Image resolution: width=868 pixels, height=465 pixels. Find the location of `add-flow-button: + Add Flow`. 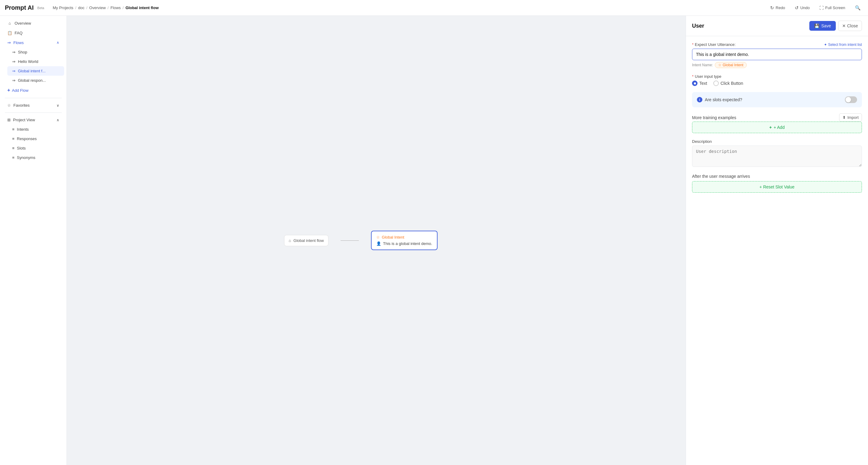

add-flow-button: + Add Flow is located at coordinates (33, 90).